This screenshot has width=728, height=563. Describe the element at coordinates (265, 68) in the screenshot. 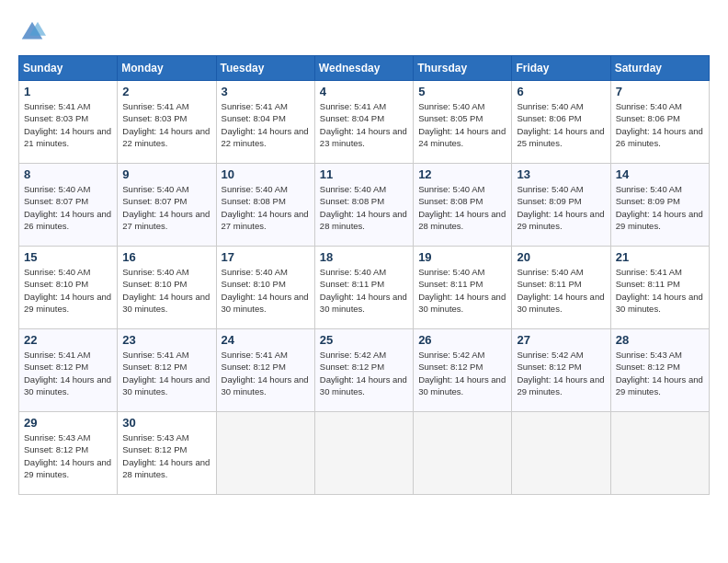

I see `weekday-tuesday: Tuesday` at that location.